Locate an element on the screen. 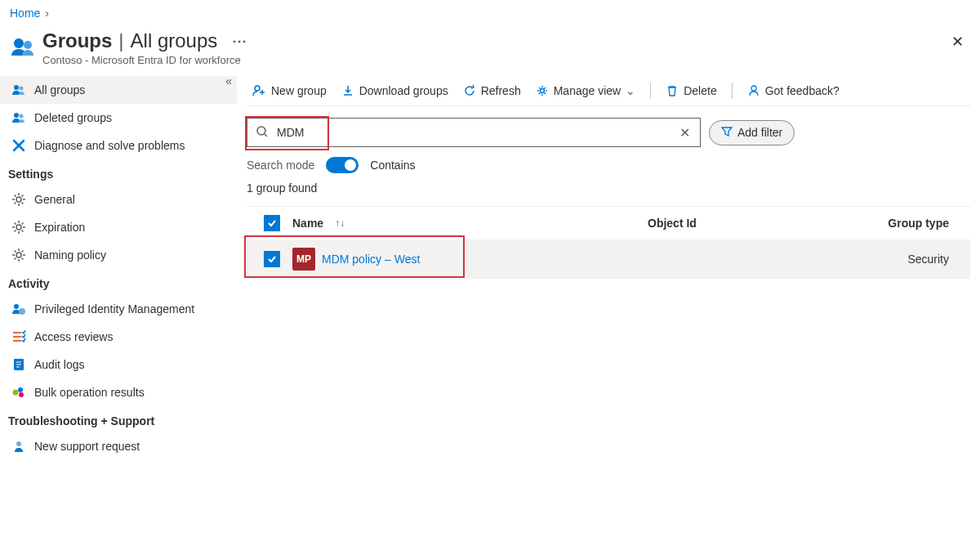 Image resolution: width=980 pixels, height=537 pixels. diagnose-icon is located at coordinates (19, 145).